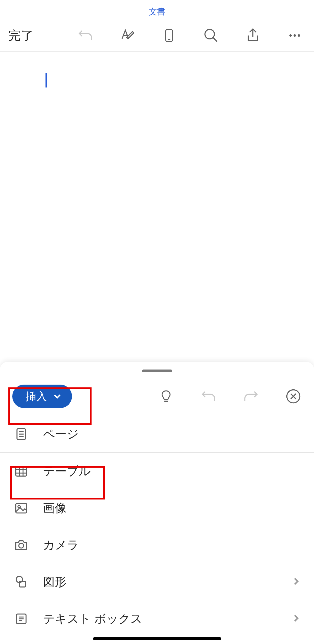  What do you see at coordinates (93, 619) in the screenshot?
I see `menu-label: テキスト ボックス` at bounding box center [93, 619].